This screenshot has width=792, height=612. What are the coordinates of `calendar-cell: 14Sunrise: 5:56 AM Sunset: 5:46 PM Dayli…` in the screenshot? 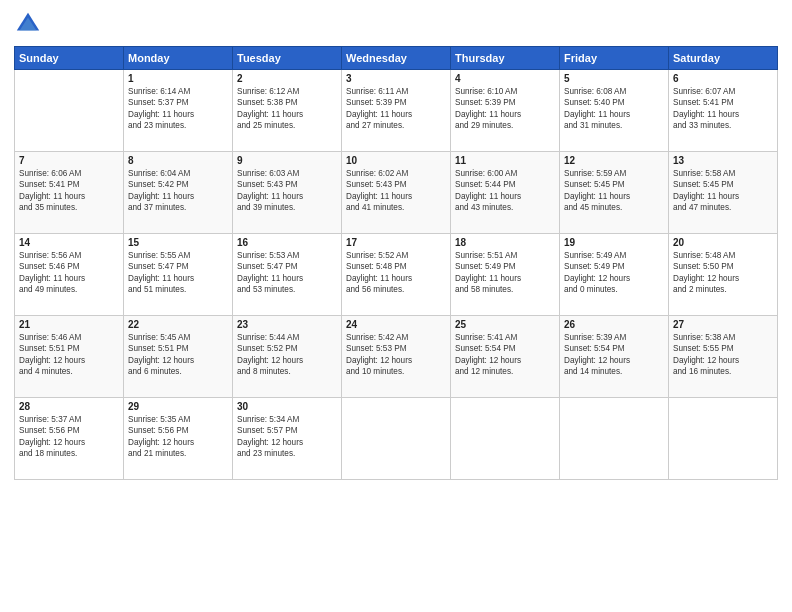 It's located at (70, 275).